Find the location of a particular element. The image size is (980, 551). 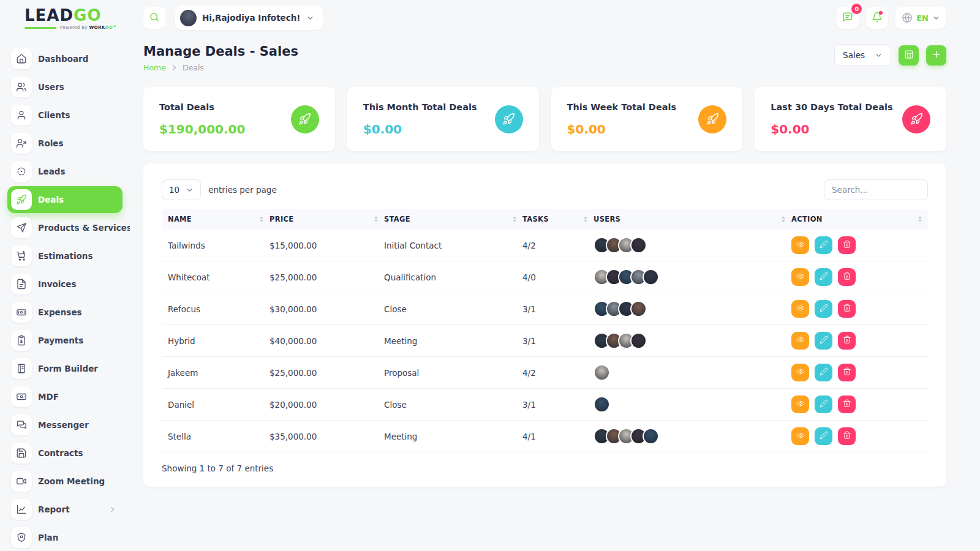

sidebar-item-leads: Leads is located at coordinates (65, 171).